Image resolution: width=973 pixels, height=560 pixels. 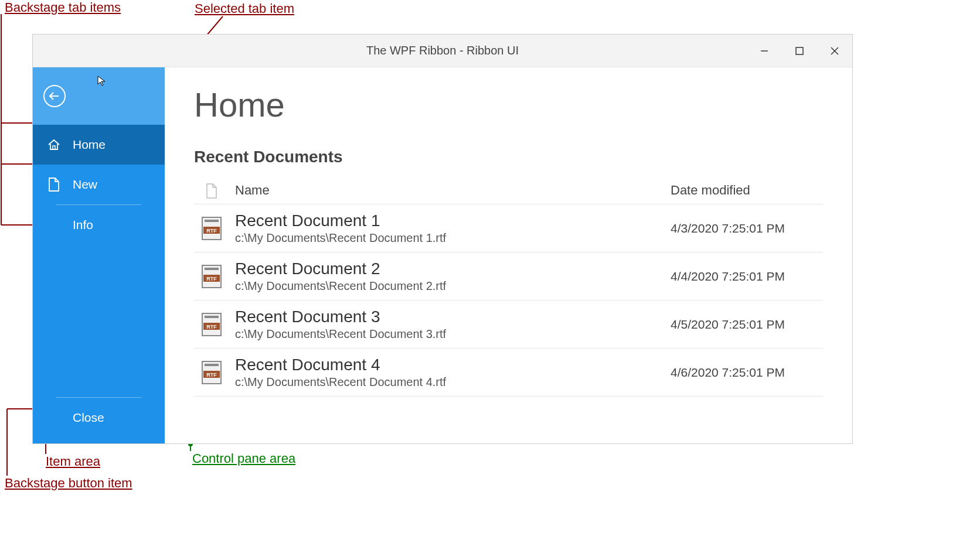 I want to click on sidebar-item-label: Home, so click(x=89, y=145).